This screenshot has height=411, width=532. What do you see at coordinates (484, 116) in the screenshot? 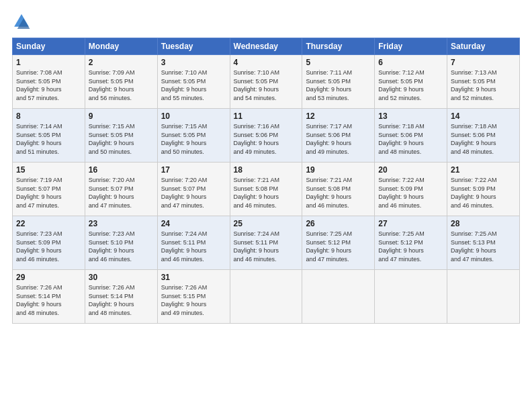
I see `day-number: 14` at bounding box center [484, 116].